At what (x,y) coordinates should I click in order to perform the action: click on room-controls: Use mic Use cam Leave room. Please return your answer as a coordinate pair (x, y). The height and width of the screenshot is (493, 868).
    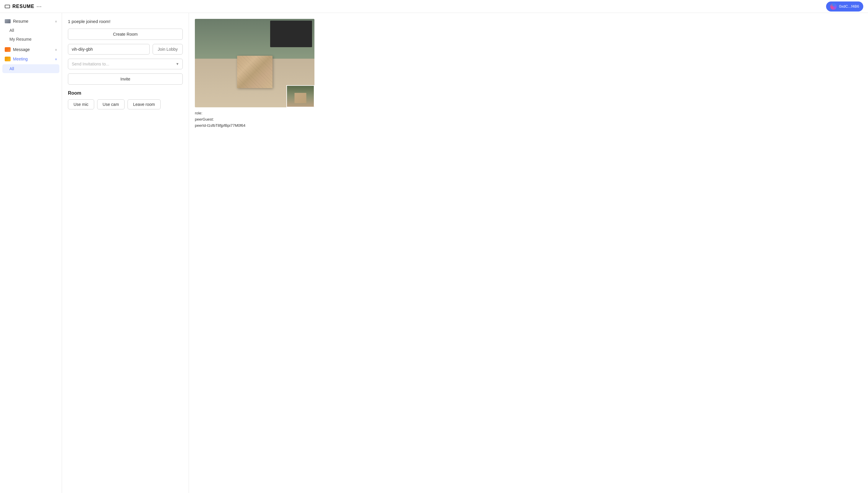
    Looking at the image, I should click on (125, 104).